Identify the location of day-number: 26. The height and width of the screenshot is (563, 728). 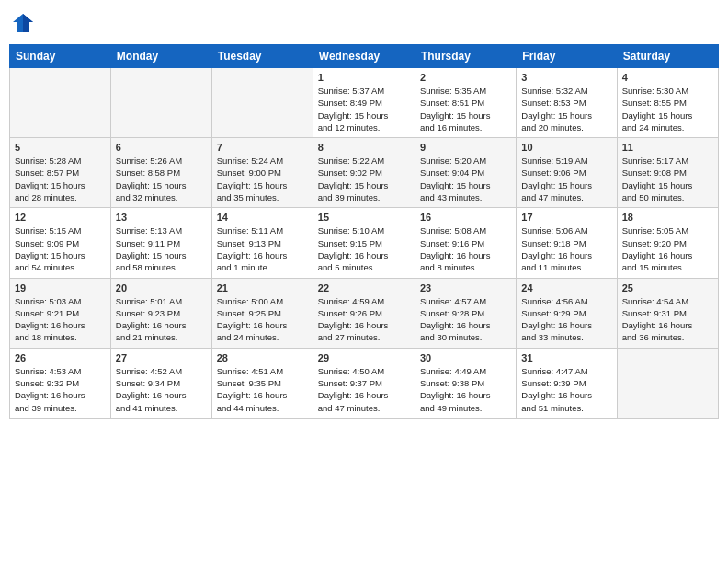
(61, 358).